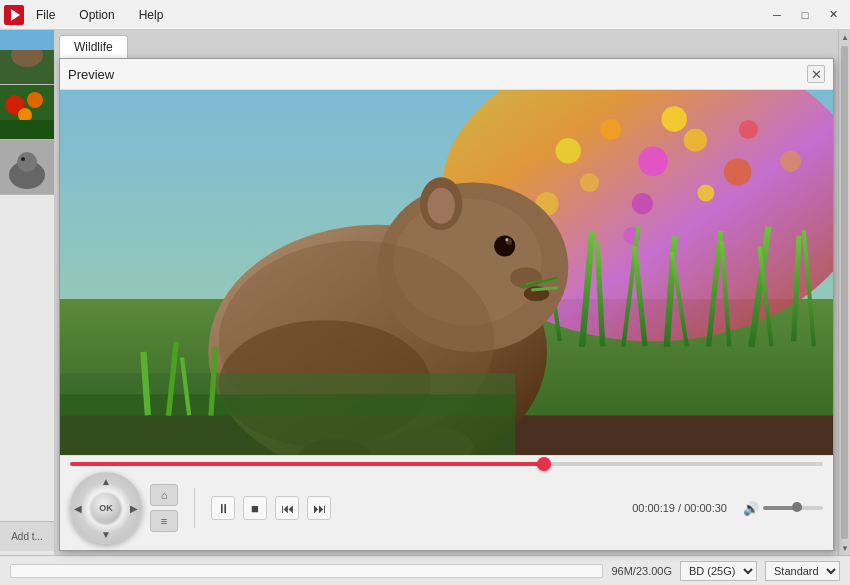  I want to click on sidebar: Add t..., so click(28, 292).